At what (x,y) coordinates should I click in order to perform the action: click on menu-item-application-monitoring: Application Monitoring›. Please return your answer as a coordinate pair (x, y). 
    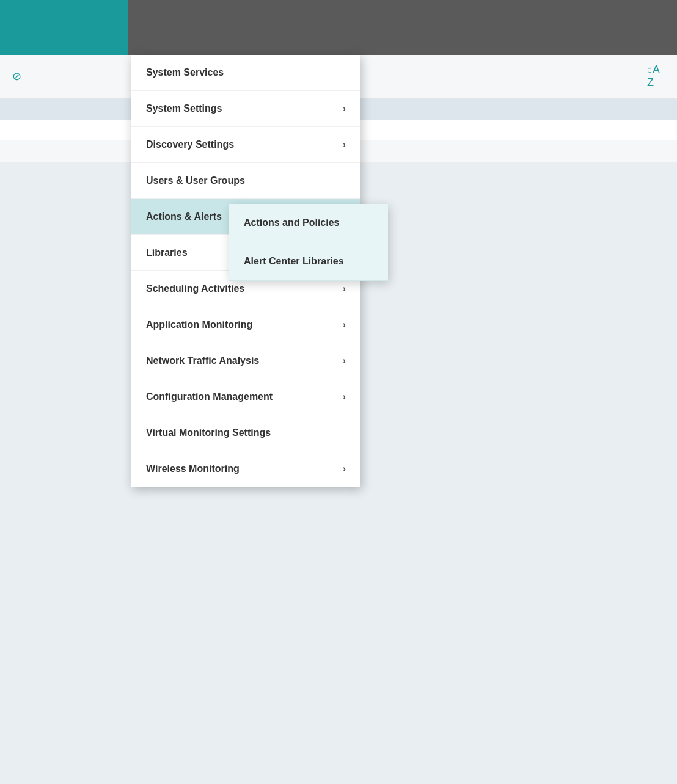
    Looking at the image, I should click on (246, 325).